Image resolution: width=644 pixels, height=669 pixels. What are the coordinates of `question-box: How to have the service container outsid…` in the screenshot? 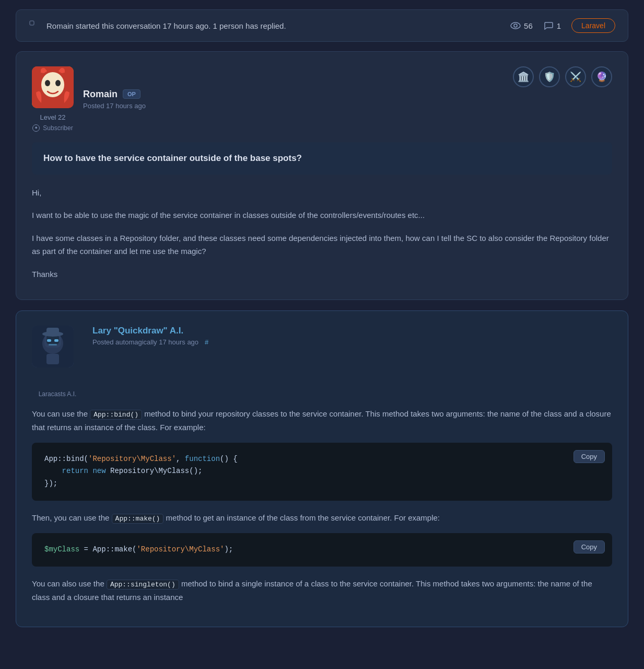 It's located at (322, 158).